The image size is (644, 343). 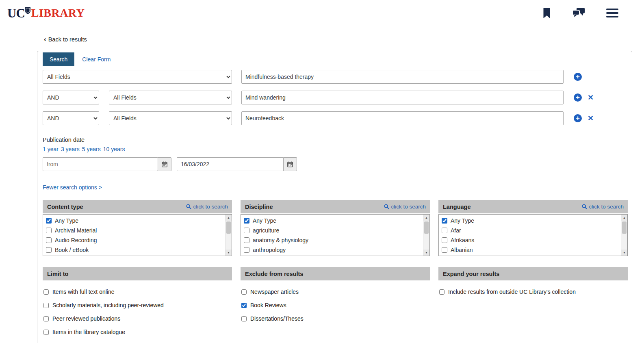 What do you see at coordinates (70, 149) in the screenshot?
I see `range-3-years-link: 3 years` at bounding box center [70, 149].